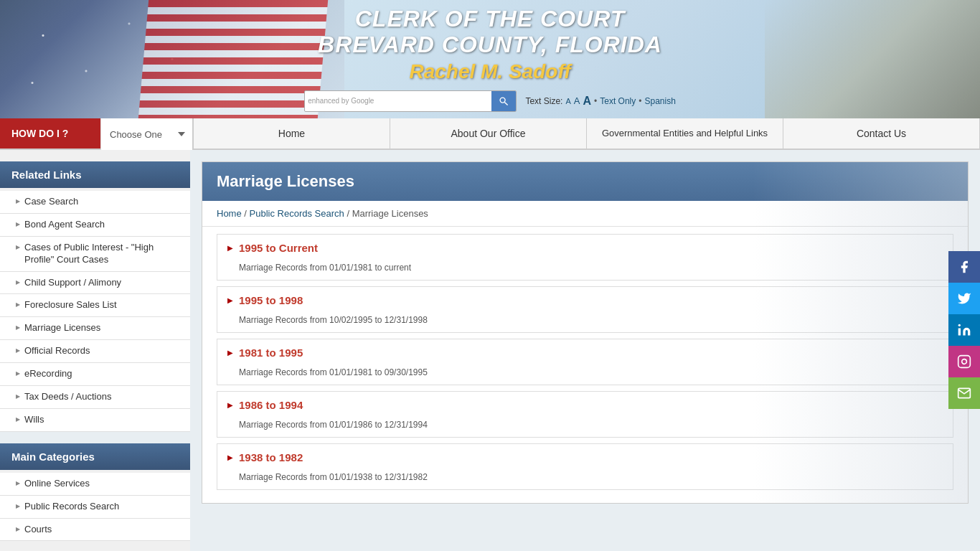 Image resolution: width=980 pixels, height=551 pixels. Describe the element at coordinates (95, 175) in the screenshot. I see `related-links-title: Related Links` at that location.